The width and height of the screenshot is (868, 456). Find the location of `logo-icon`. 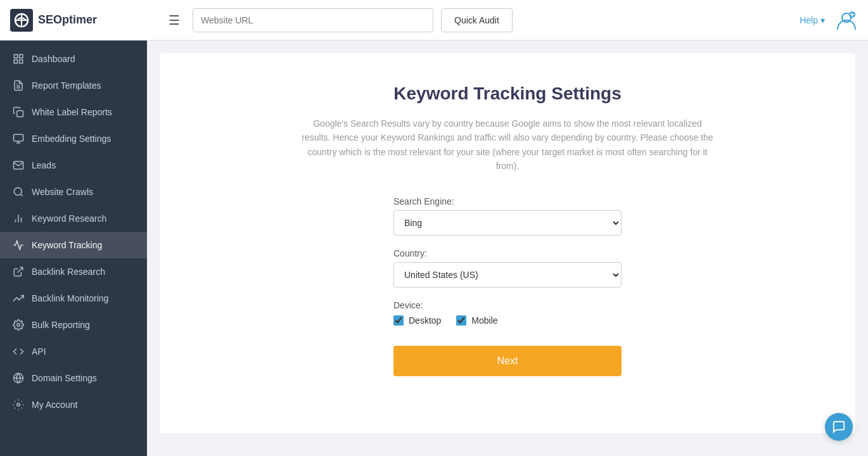

logo-icon is located at coordinates (22, 20).